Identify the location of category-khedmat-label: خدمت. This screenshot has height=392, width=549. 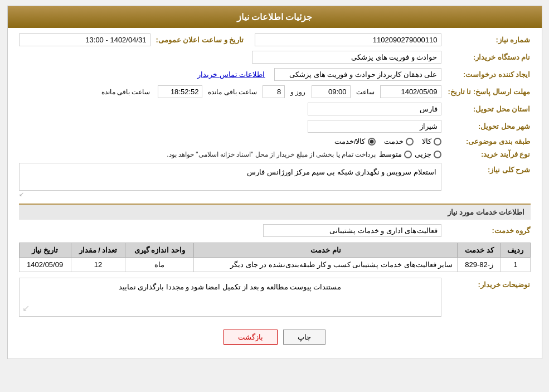
(393, 142).